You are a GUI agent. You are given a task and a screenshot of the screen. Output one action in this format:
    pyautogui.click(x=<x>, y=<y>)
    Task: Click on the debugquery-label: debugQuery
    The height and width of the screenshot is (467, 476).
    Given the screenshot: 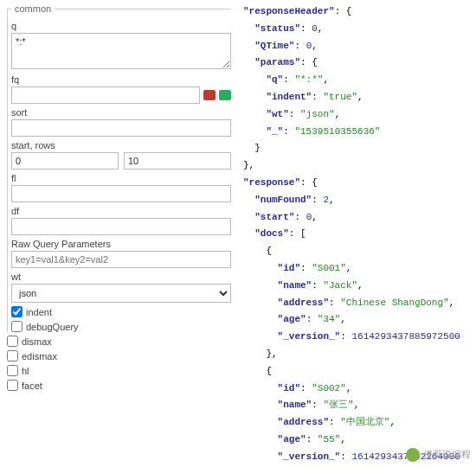 What is the action you would take?
    pyautogui.click(x=52, y=327)
    